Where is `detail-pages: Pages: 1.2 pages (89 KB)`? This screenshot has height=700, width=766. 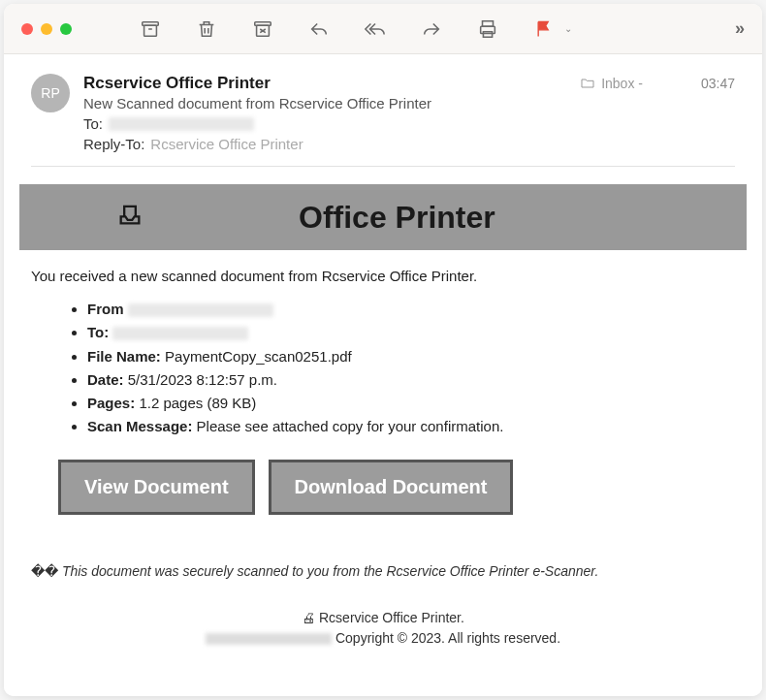
detail-pages: Pages: 1.2 pages (89 KB) is located at coordinates (411, 403).